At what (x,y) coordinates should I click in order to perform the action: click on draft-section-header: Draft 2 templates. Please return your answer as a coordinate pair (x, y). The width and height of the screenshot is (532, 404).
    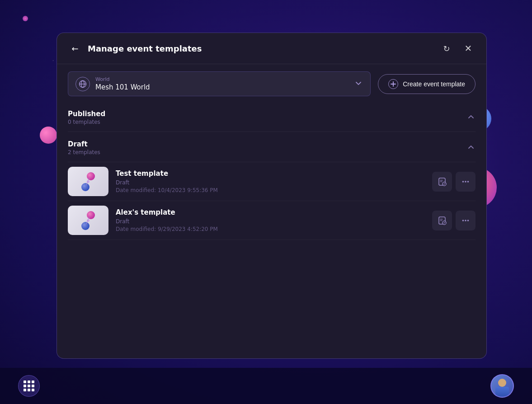
    Looking at the image, I should click on (272, 148).